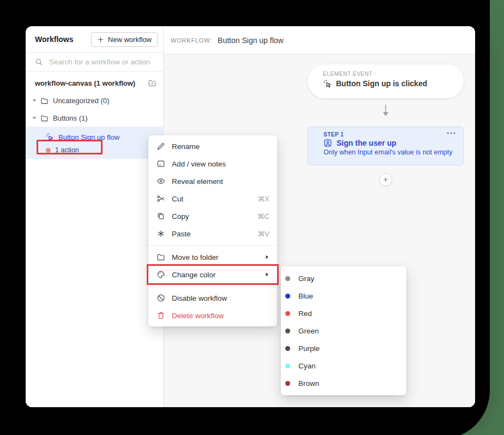 This screenshot has height=435, width=504. What do you see at coordinates (48, 151) in the screenshot?
I see `workflow-color-dot` at bounding box center [48, 151].